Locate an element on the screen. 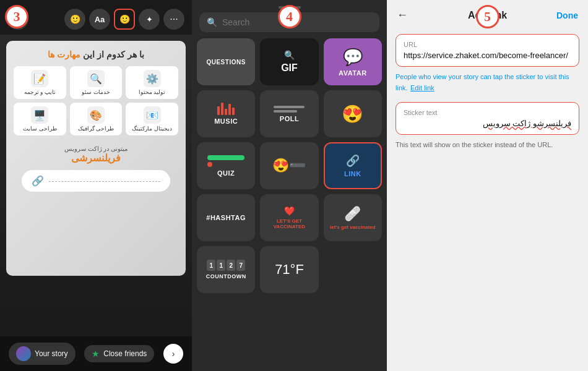  skill-icon: 🎨 is located at coordinates (96, 115).